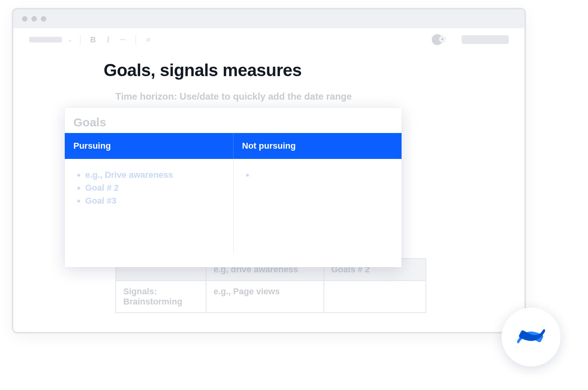  What do you see at coordinates (44, 19) in the screenshot?
I see `window-maximize-dot` at bounding box center [44, 19].